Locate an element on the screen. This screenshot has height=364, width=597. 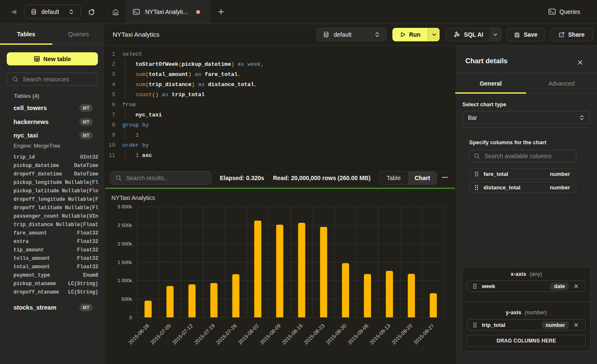
svg-text: 2015-08-16 is located at coordinates (292, 334).